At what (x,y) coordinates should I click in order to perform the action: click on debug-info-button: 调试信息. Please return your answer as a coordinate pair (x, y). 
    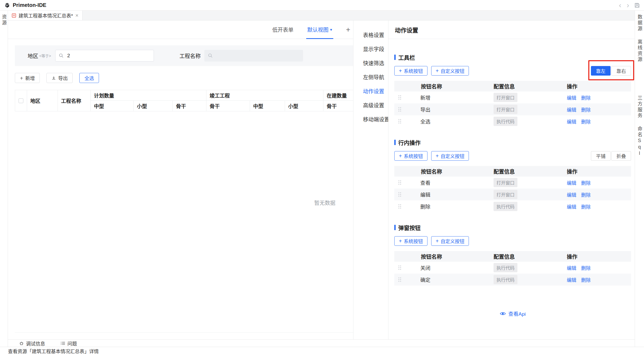
    Looking at the image, I should click on (32, 343).